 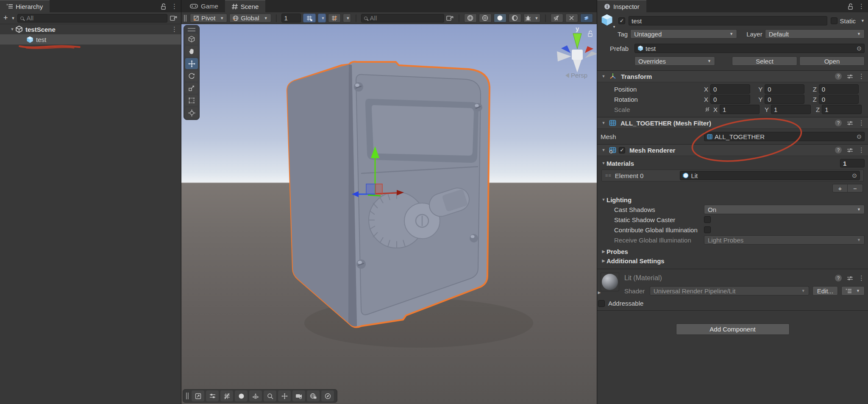 I want to click on search-overlay-button, so click(x=270, y=396).